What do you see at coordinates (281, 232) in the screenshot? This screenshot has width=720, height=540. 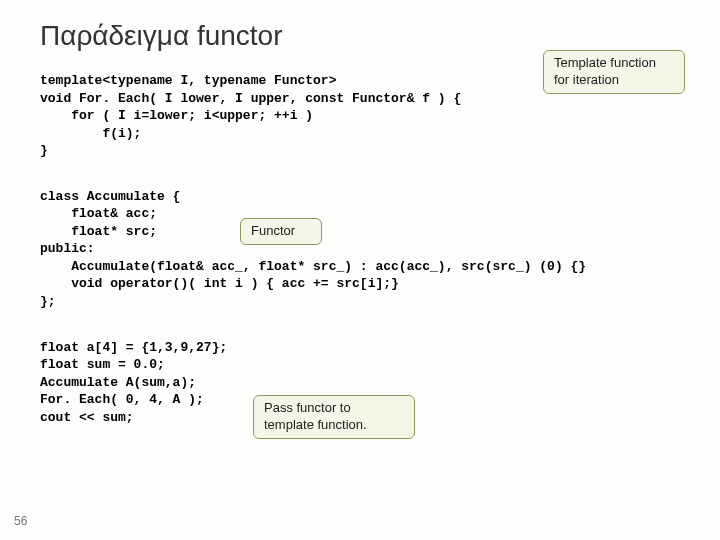 I see `callout-functor: Functor` at bounding box center [281, 232].